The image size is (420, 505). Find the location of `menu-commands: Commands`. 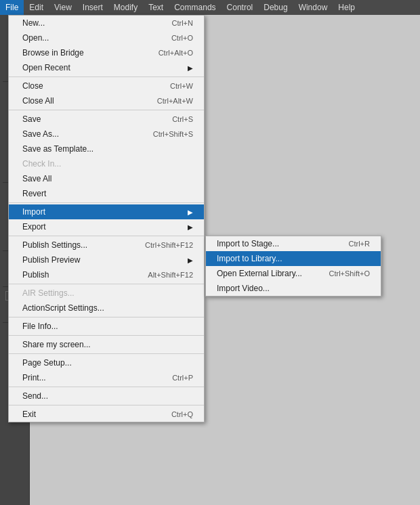

menu-commands: Commands is located at coordinates (195, 7).